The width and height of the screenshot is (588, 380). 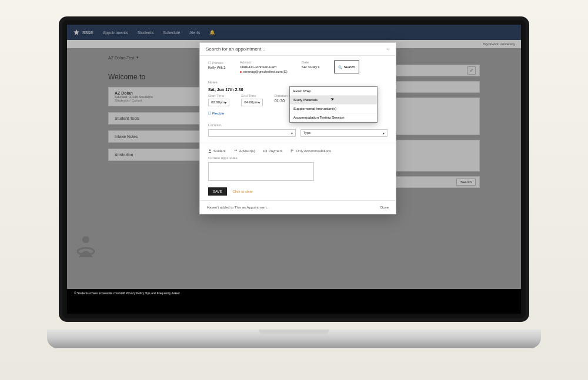 What do you see at coordinates (298, 158) in the screenshot?
I see `textarea-label: Current appt notes` at bounding box center [298, 158].